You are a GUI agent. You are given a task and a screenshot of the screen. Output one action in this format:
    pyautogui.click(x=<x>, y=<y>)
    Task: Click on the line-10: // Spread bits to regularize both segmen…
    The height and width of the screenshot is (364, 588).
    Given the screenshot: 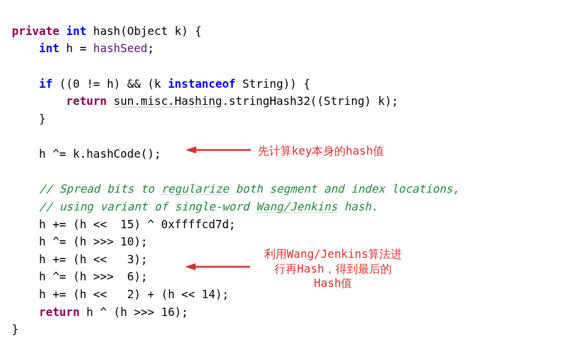 What is the action you would take?
    pyautogui.click(x=236, y=189)
    